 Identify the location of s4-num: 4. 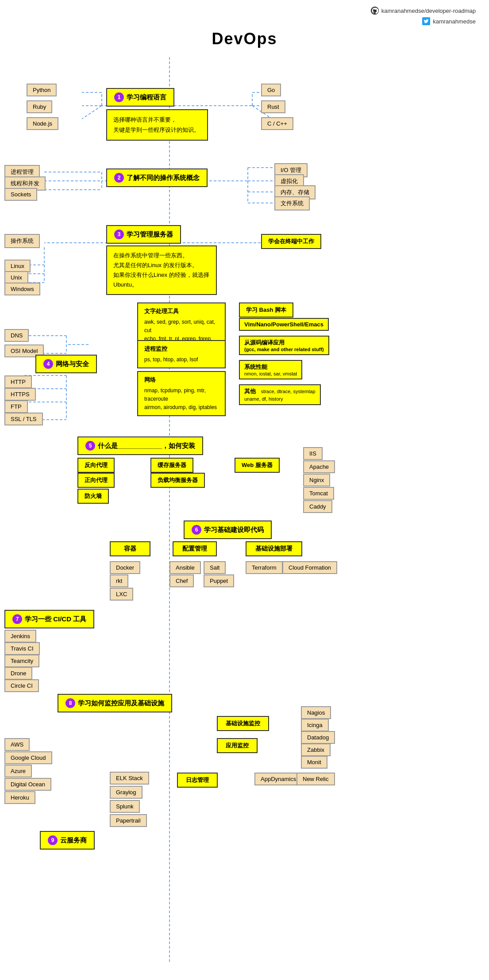
(48, 364).